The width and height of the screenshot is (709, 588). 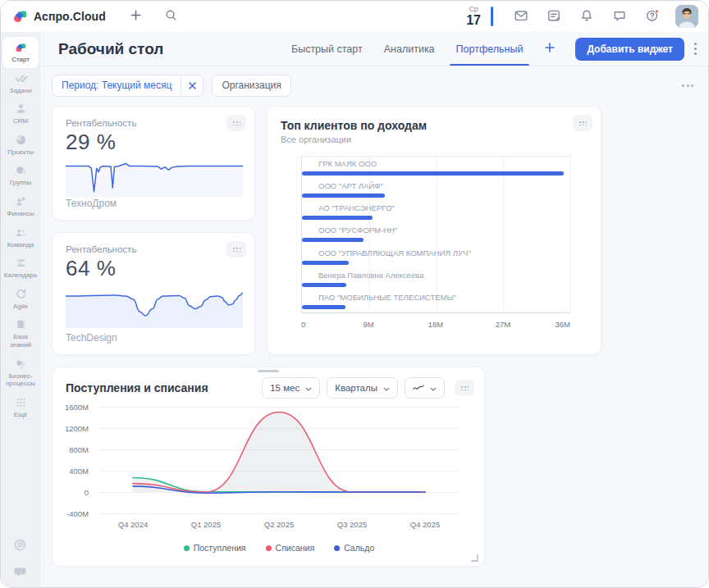 I want to click on sidebar-item-label: Agile, so click(x=21, y=307).